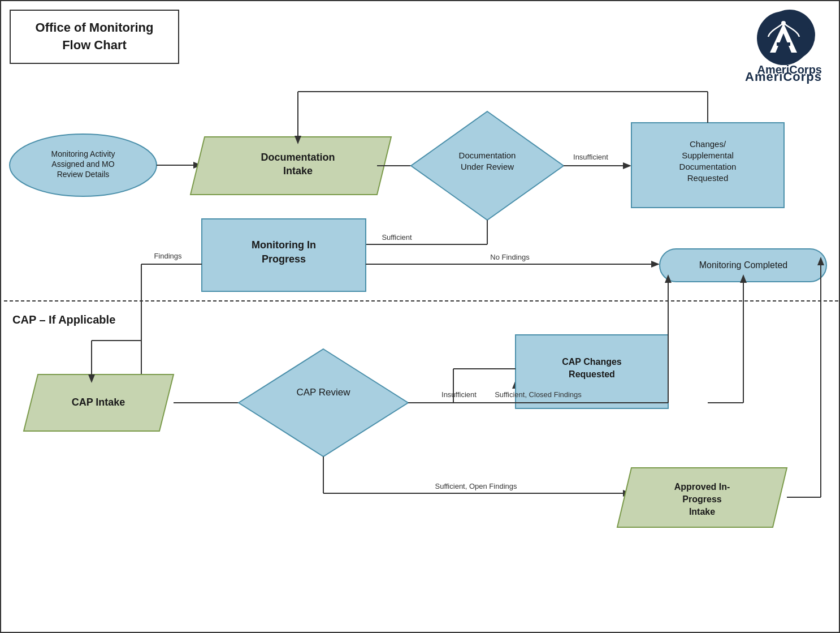 The image size is (840, 633). I want to click on svg-text: Assigned and MO, so click(83, 164).